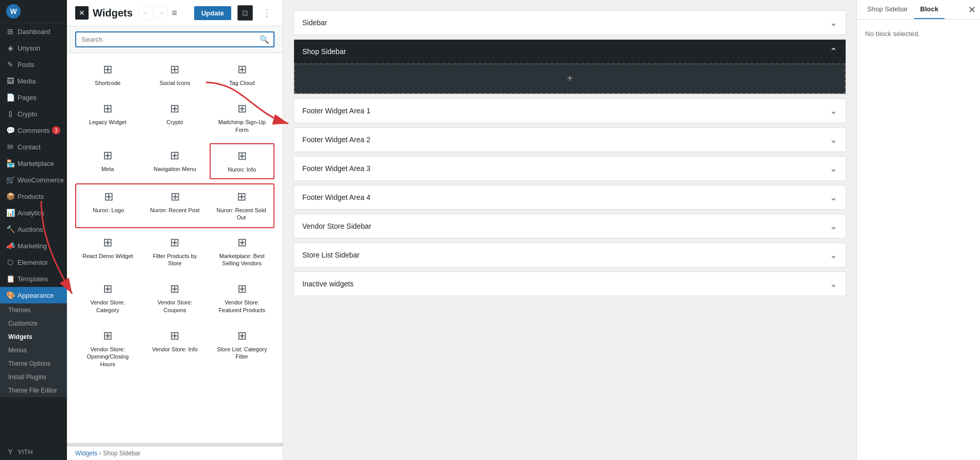 The width and height of the screenshot is (980, 460). Describe the element at coordinates (166, 39) in the screenshot. I see `search-input` at that location.